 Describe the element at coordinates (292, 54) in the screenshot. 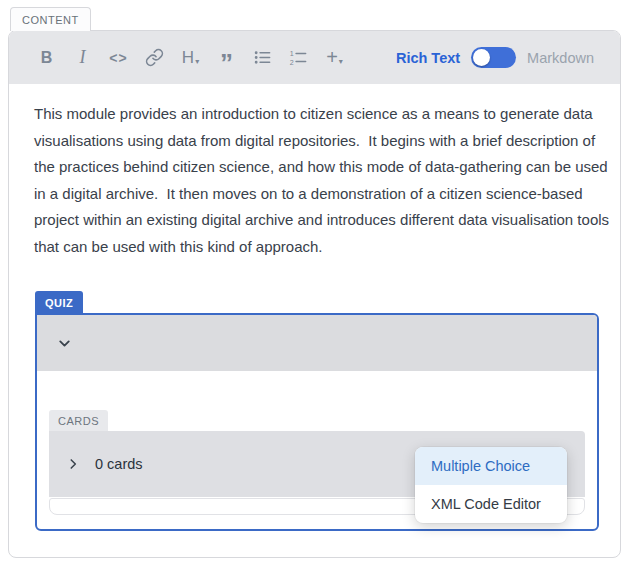

I see `svg-text: 1` at that location.